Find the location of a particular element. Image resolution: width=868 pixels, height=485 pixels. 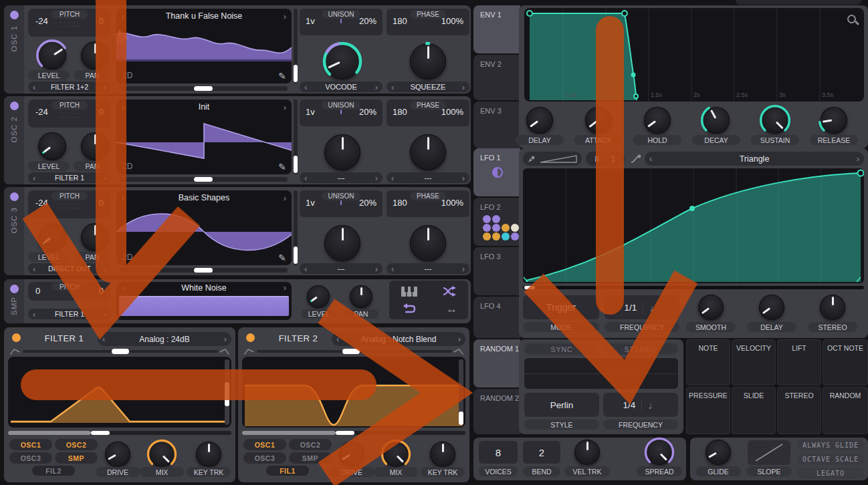

osc3-frame-scrollbar is located at coordinates (203, 270).